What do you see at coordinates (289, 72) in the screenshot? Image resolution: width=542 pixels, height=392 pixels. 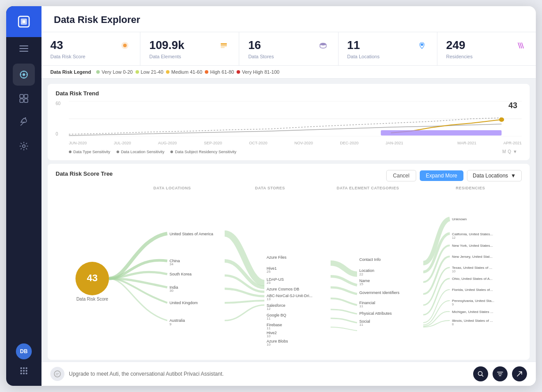 I see `legend-bar: Data Risk Legend Very Low 0-20 Low 21-40…` at bounding box center [289, 72].